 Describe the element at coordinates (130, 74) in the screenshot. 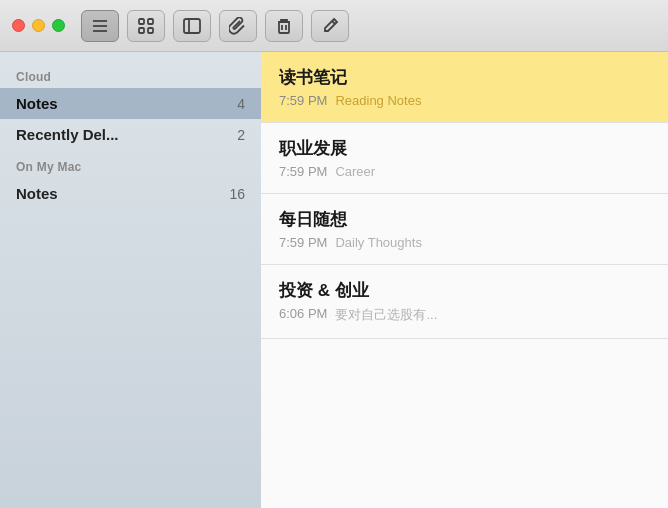

I see `cloud-section-title: Cloud` at that location.